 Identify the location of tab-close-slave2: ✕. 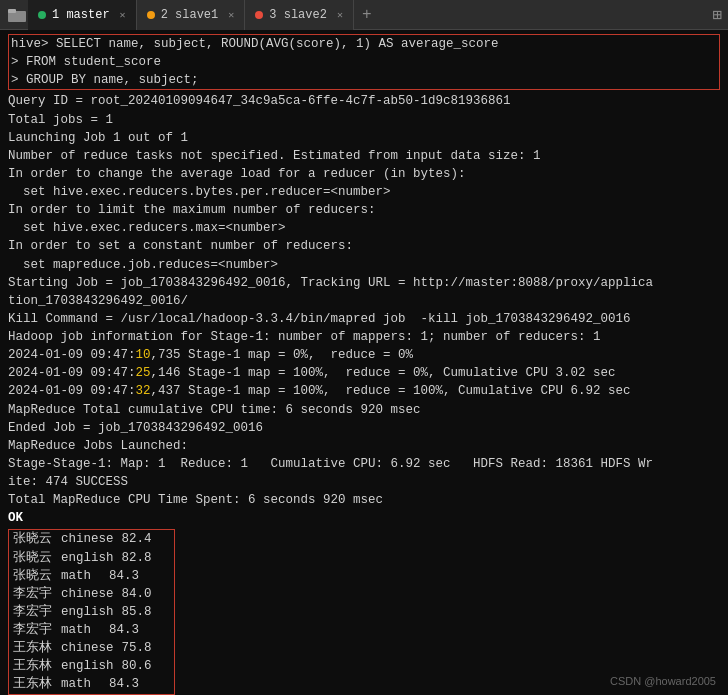
(340, 15).